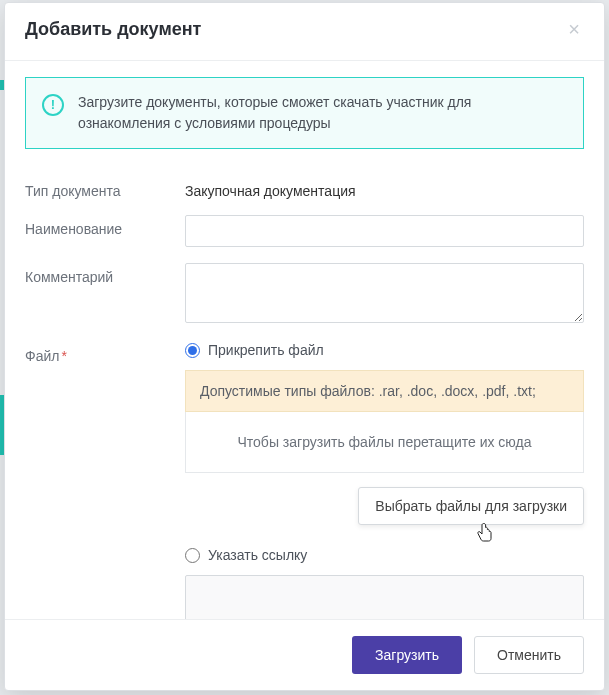 This screenshot has height=695, width=609. What do you see at coordinates (304, 188) in the screenshot?
I see `row-doc-type: Тип документа Закупочная документация` at bounding box center [304, 188].